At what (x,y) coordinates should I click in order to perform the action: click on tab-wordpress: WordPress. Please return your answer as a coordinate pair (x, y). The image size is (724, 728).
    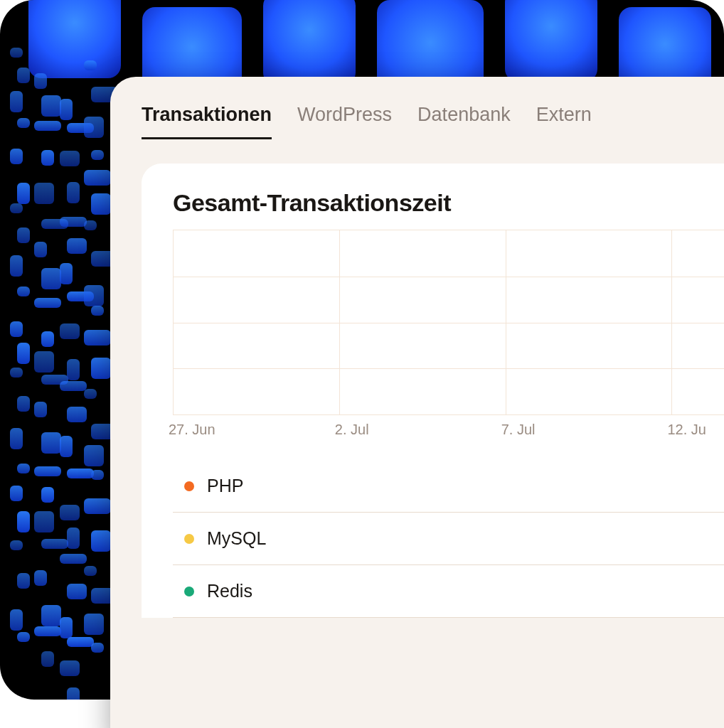
    Looking at the image, I should click on (344, 122).